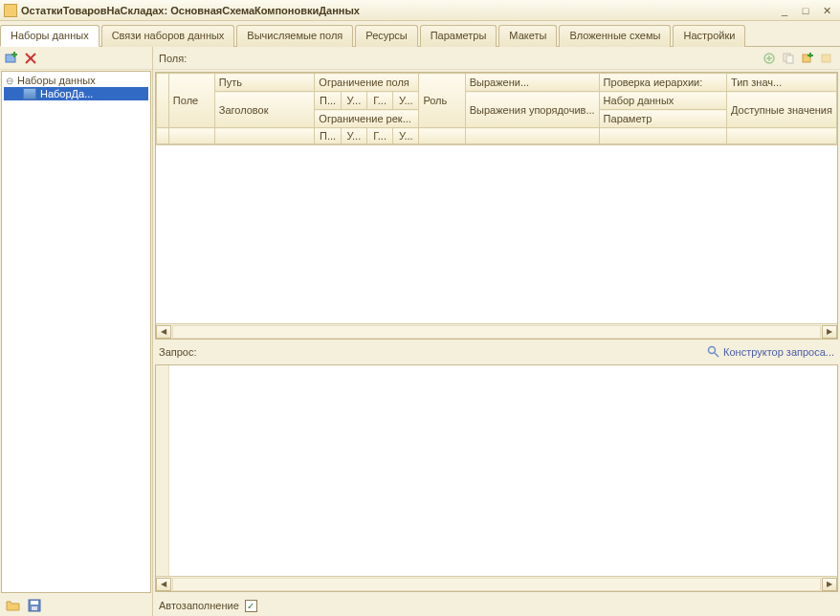  What do you see at coordinates (34, 605) in the screenshot?
I see `save-icon` at bounding box center [34, 605].